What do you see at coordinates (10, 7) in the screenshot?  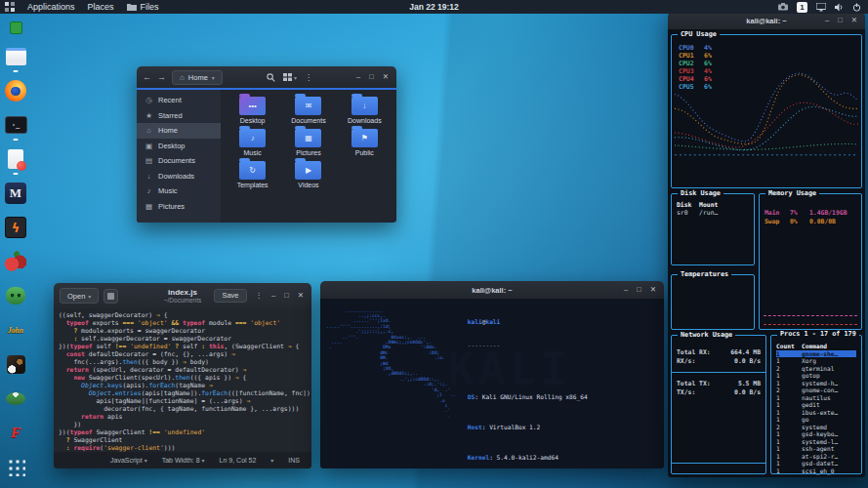 I see `activities-grid-icon` at bounding box center [10, 7].